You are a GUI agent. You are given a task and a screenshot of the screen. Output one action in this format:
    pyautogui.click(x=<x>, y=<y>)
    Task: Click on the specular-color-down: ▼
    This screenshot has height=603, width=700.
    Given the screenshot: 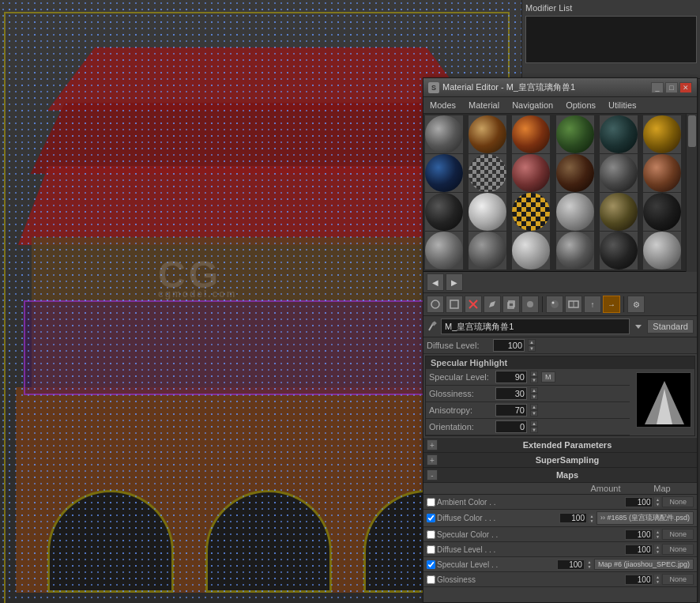 What is the action you would take?
    pyautogui.click(x=657, y=537)
    